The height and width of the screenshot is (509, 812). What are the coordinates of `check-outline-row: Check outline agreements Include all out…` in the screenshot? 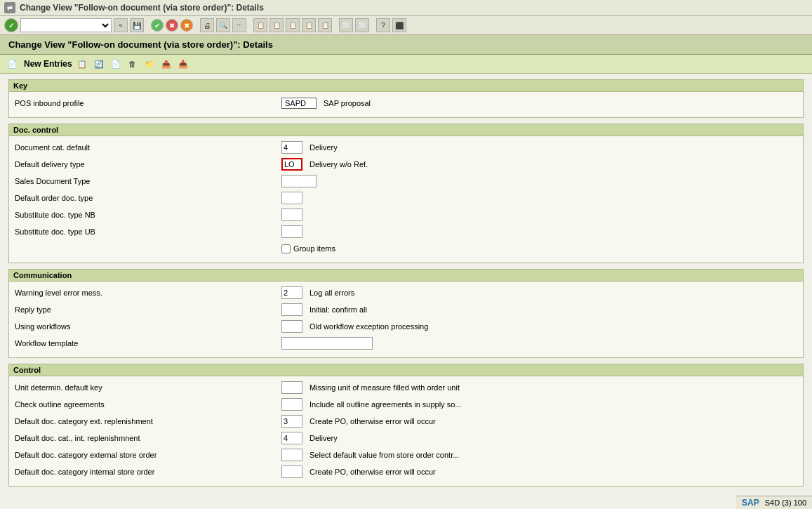 It's located at (406, 404).